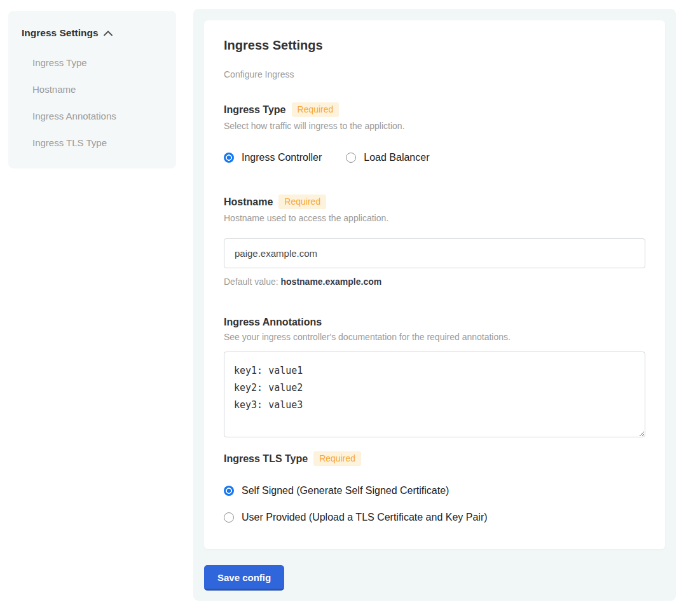 This screenshot has width=693, height=616. I want to click on ingress-annotations-label: Ingress Annotations, so click(273, 322).